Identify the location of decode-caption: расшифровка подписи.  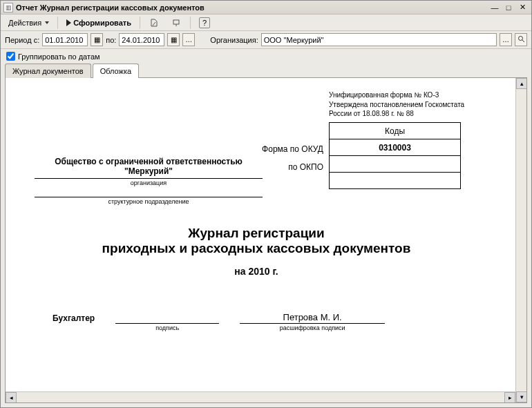
(312, 328).